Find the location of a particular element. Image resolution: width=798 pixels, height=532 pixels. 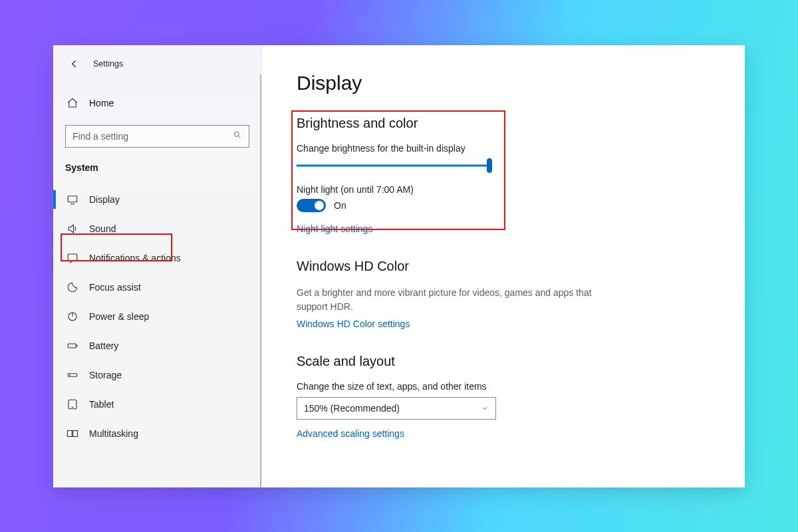

battery-icon is located at coordinates (72, 346).